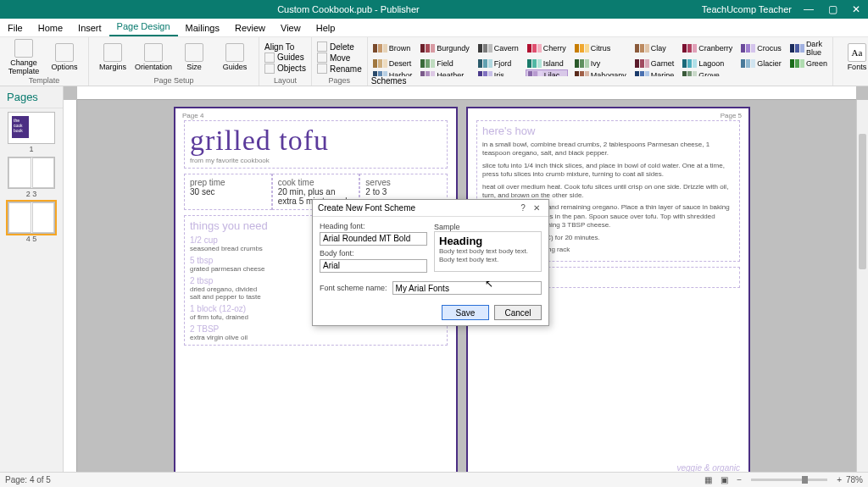 This screenshot has width=868, height=487. What do you see at coordinates (339, 69) in the screenshot?
I see `rename-page-button: Rename` at bounding box center [339, 69].